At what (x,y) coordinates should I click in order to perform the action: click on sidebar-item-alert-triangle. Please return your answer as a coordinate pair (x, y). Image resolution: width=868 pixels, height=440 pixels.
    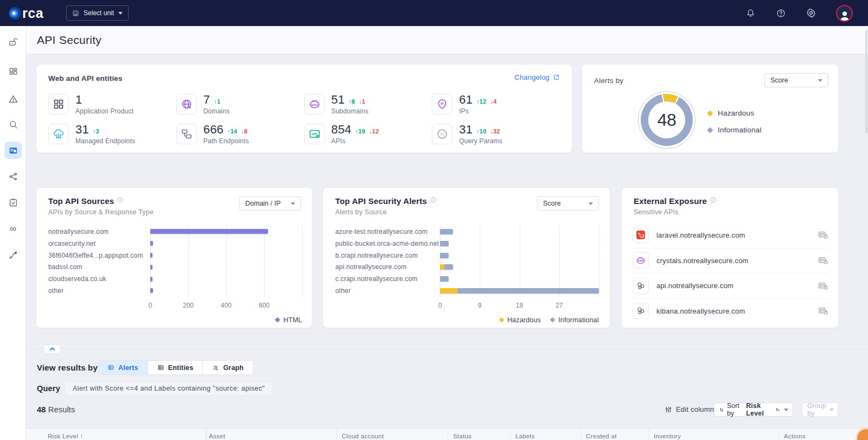
    Looking at the image, I should click on (13, 99).